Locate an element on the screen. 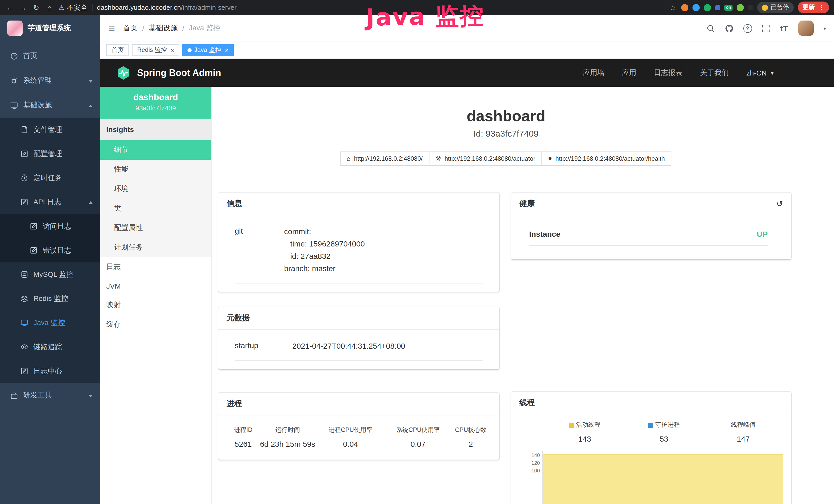  tab-java-monitor: Java 监控 × is located at coordinates (208, 50).